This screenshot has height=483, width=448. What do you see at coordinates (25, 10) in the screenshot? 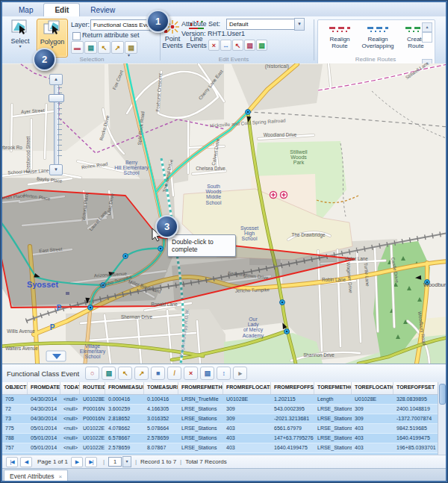
I see `tab-map: Map` at bounding box center [25, 10].